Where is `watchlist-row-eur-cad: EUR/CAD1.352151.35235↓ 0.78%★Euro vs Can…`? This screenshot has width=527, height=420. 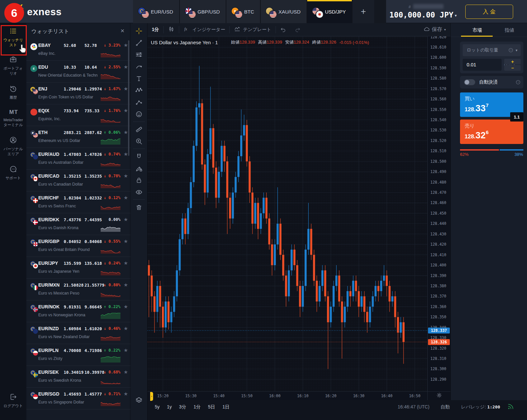
watchlist-row-eur-cad: EUR/CAD1.352151.35235↓ 0.78%★Euro vs Can… is located at coordinates (79, 181).